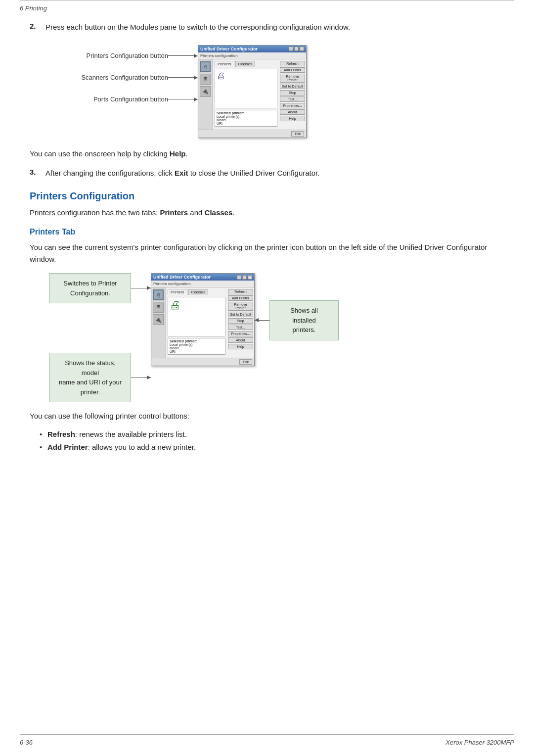 The width and height of the screenshot is (534, 756). I want to click on udc-footer-1: Exit, so click(252, 134).